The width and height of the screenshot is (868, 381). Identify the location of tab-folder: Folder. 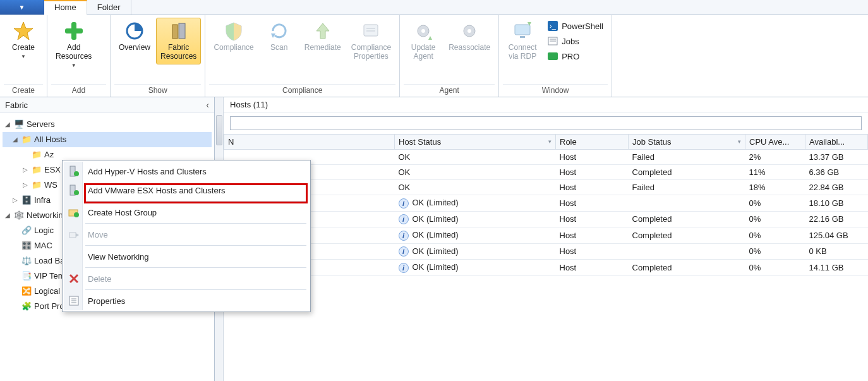
(109, 8).